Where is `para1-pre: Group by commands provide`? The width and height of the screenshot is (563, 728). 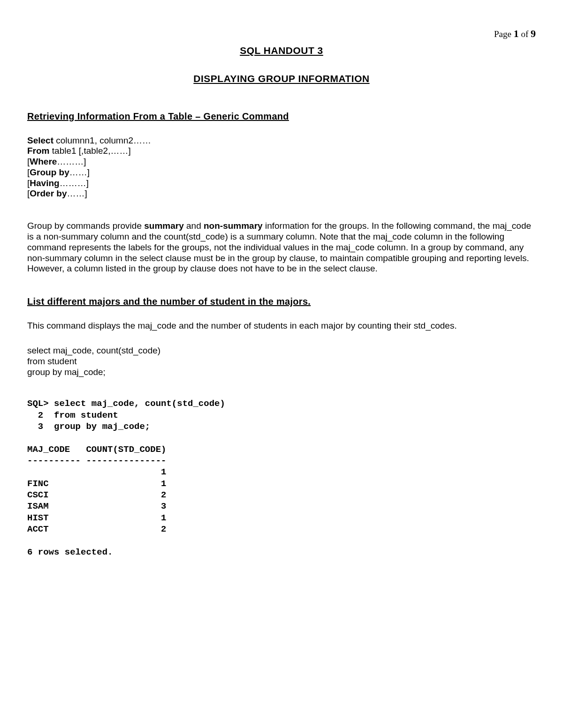
para1-pre: Group by commands provide is located at coordinates (85, 226).